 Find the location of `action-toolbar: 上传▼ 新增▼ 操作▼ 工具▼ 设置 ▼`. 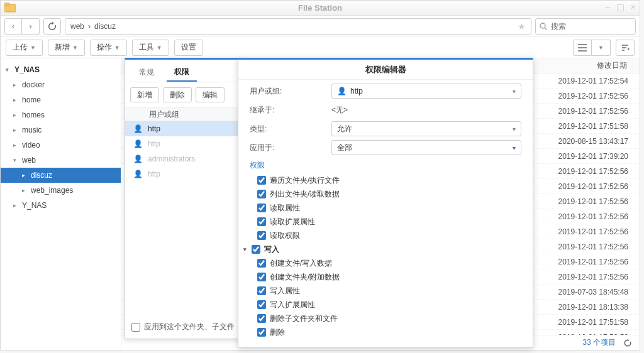

action-toolbar: 上传▼ 新增▼ 操作▼ 工具▼ 设置 ▼ is located at coordinates (320, 48).